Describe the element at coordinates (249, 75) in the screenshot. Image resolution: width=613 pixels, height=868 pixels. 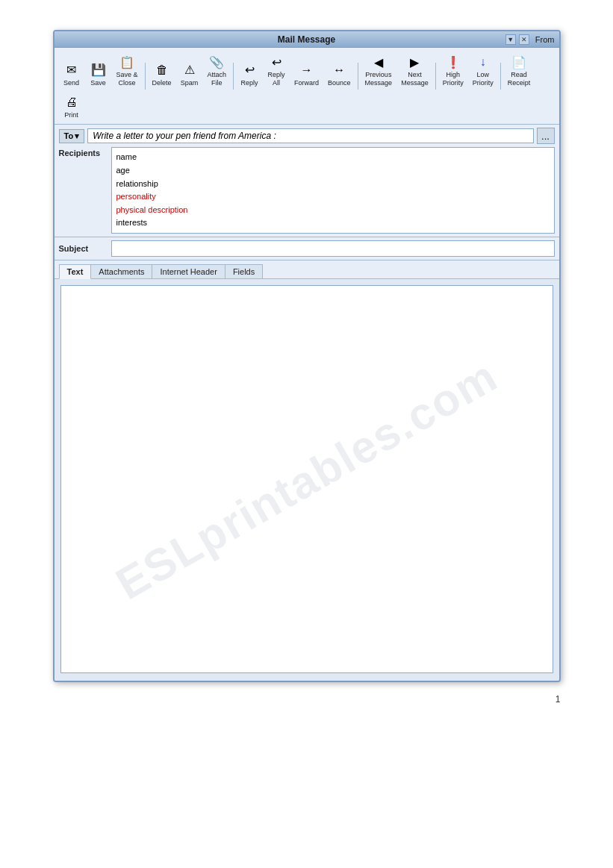
I see `reply-button: ↩ Reply` at that location.